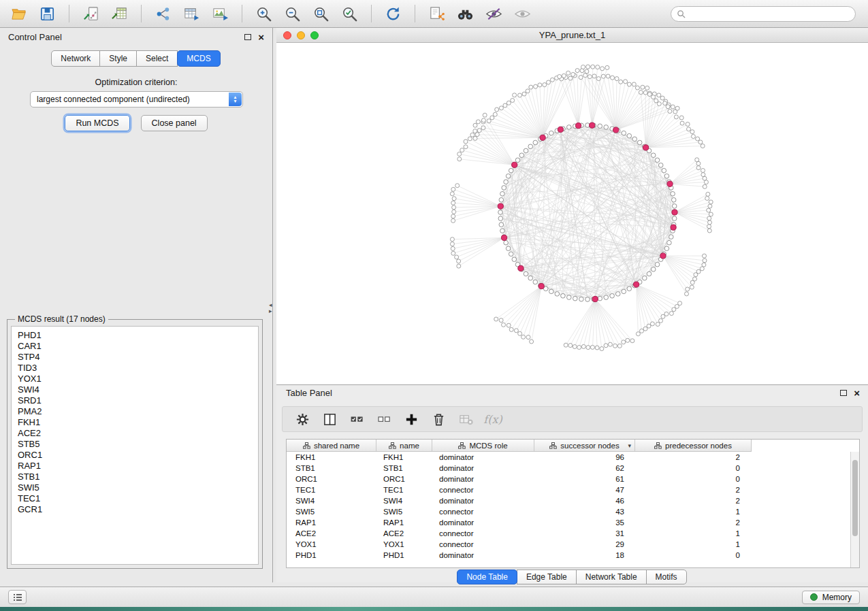  I want to click on zoom-in-button, so click(264, 14).